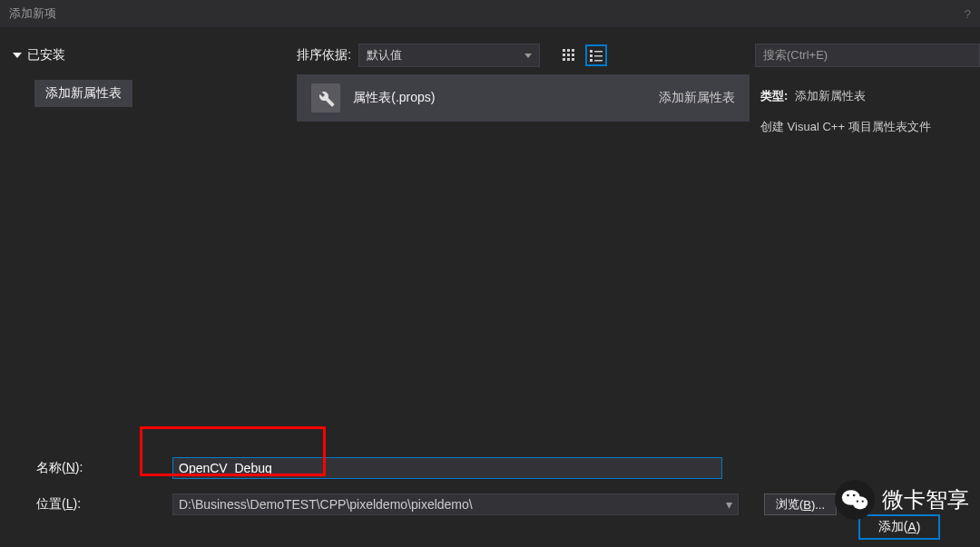 This screenshot has width=980, height=547. What do you see at coordinates (902, 500) in the screenshot?
I see `watermark: 微卡智享` at bounding box center [902, 500].